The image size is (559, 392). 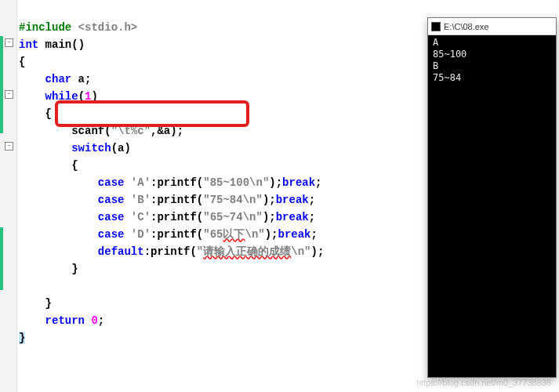 I want to click on kw-int: int, so click(x=28, y=45).